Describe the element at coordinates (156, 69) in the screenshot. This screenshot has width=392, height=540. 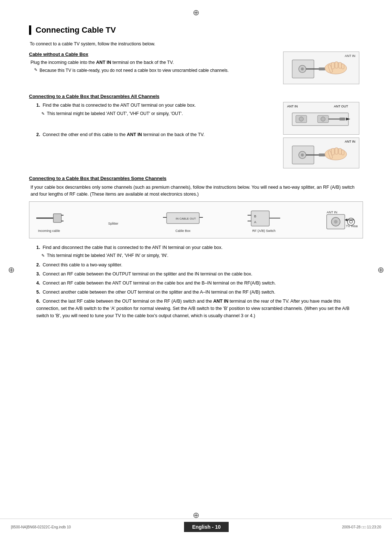
I see `section1-text: Cable without a Cable Box Plug the incom…` at that location.